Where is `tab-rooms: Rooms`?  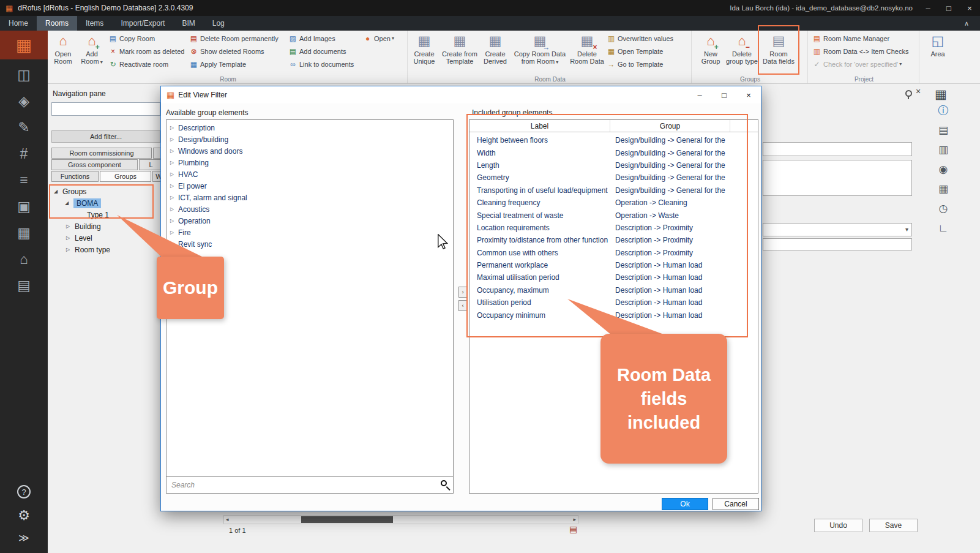 tab-rooms: Rooms is located at coordinates (57, 23).